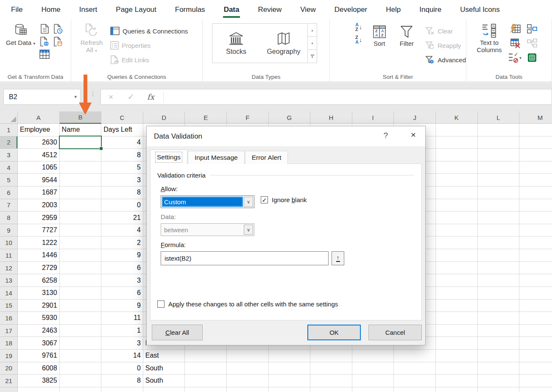 This screenshot has height=392, width=552. Describe the element at coordinates (373, 390) in the screenshot. I see `cell-I-partial` at that location.